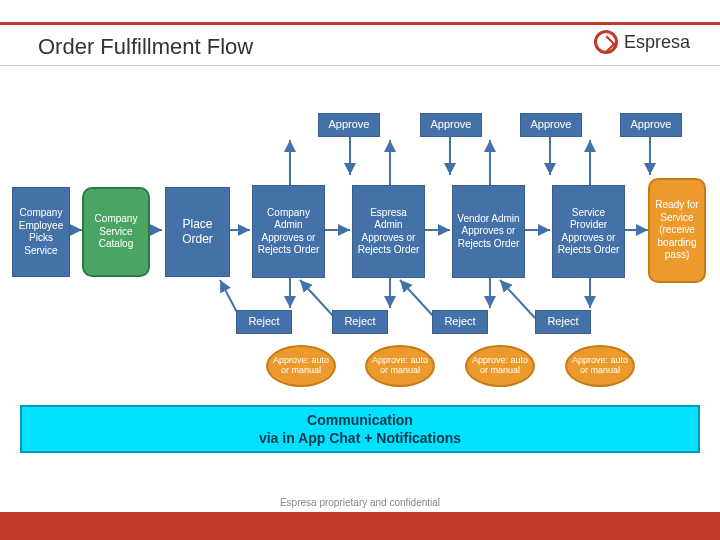  I want to click on node-place-order: Place Order, so click(198, 232).